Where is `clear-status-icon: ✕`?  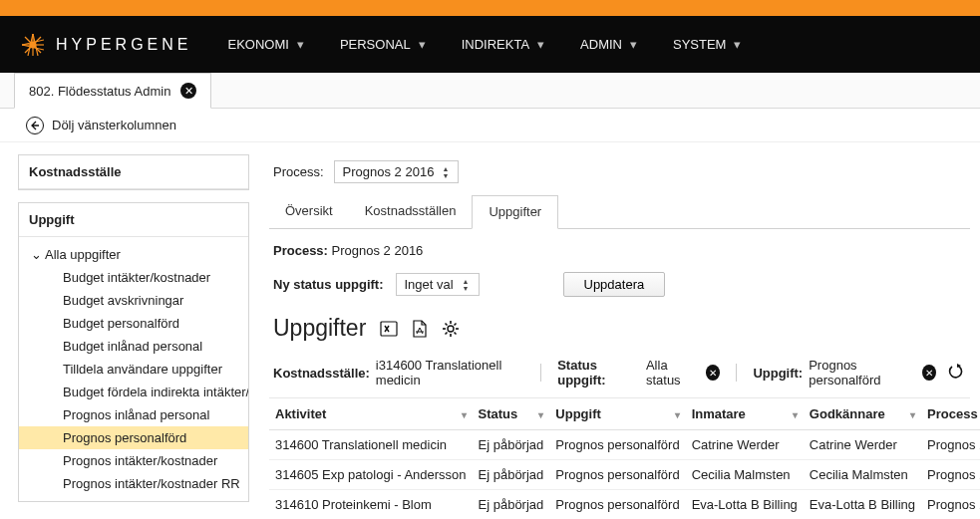
clear-status-icon: ✕ is located at coordinates (713, 373).